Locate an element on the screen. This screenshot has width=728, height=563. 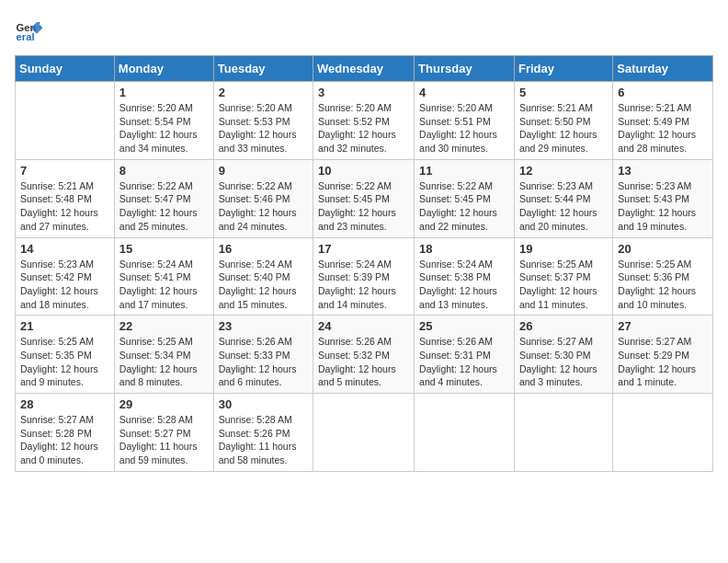
calendar-cell: 24Sunrise: 5:26 AM Sunset: 5:32 PM Dayli… is located at coordinates (364, 355).